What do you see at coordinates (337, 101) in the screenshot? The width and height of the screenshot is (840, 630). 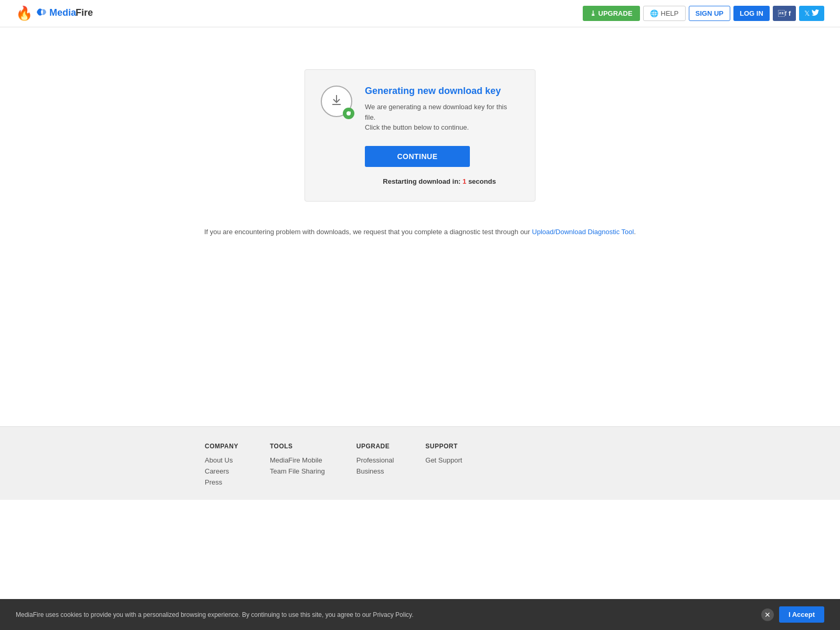 I see `arrow-down-icon` at bounding box center [337, 101].